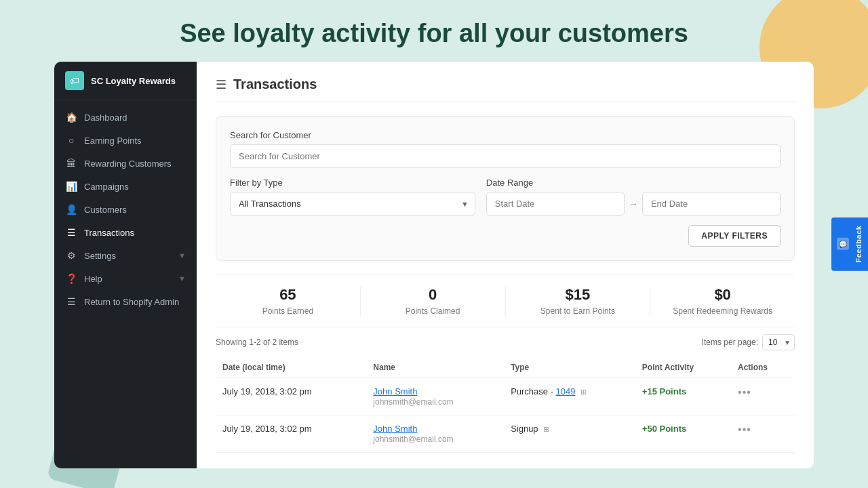 This screenshot has width=868, height=488. I want to click on date-range-wrapper: →, so click(633, 203).